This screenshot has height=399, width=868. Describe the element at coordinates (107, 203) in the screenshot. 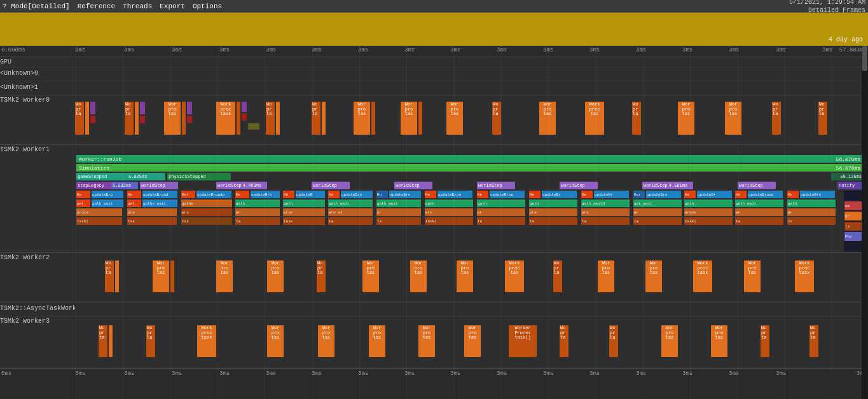

I see `gath-wait-1: gath wait` at that location.